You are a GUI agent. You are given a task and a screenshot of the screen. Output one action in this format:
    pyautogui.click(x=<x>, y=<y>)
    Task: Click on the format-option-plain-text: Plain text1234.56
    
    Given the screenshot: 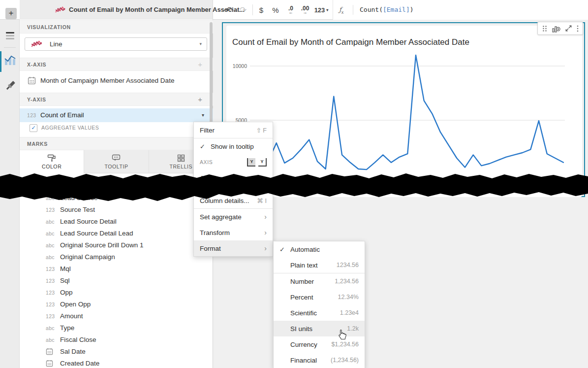 What is the action you would take?
    pyautogui.click(x=319, y=265)
    